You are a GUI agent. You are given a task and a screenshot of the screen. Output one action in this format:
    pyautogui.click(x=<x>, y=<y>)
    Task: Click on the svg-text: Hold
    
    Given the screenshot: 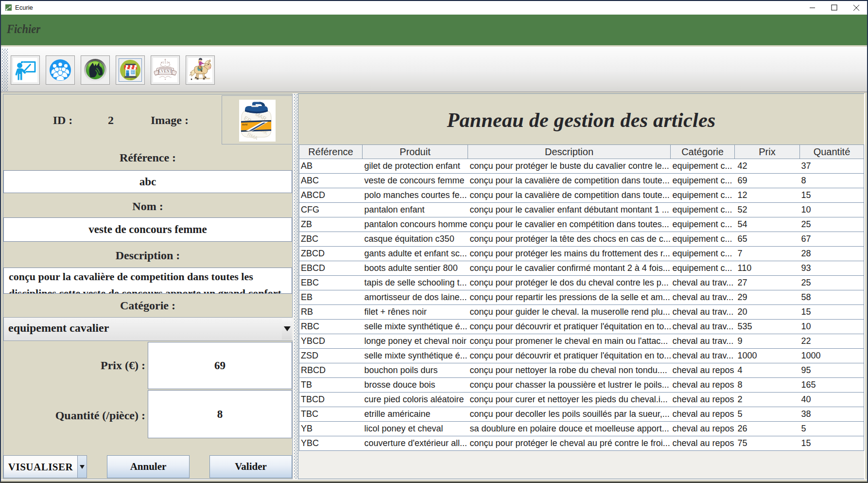 What is the action you would take?
    pyautogui.click(x=245, y=125)
    